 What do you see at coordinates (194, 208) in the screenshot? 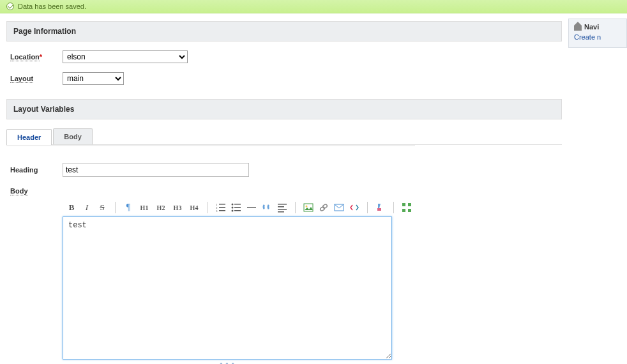
I see `h4-button: H4` at bounding box center [194, 208].